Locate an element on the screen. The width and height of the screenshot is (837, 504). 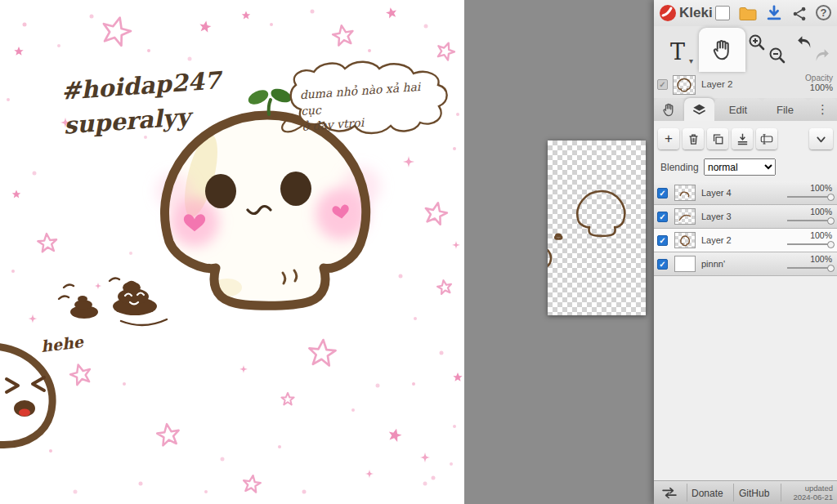
panel-menu-button: ⋮ is located at coordinates (822, 109).